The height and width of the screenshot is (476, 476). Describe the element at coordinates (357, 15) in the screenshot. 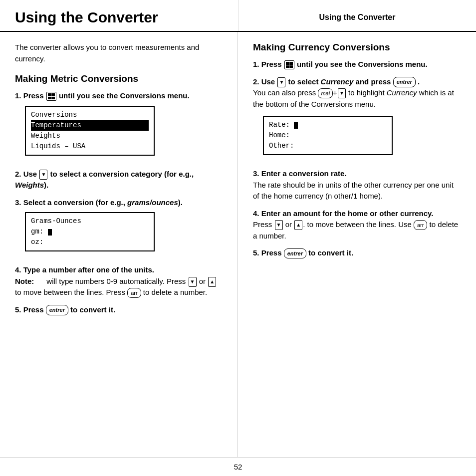

I see `header-right: Using the Converter` at that location.